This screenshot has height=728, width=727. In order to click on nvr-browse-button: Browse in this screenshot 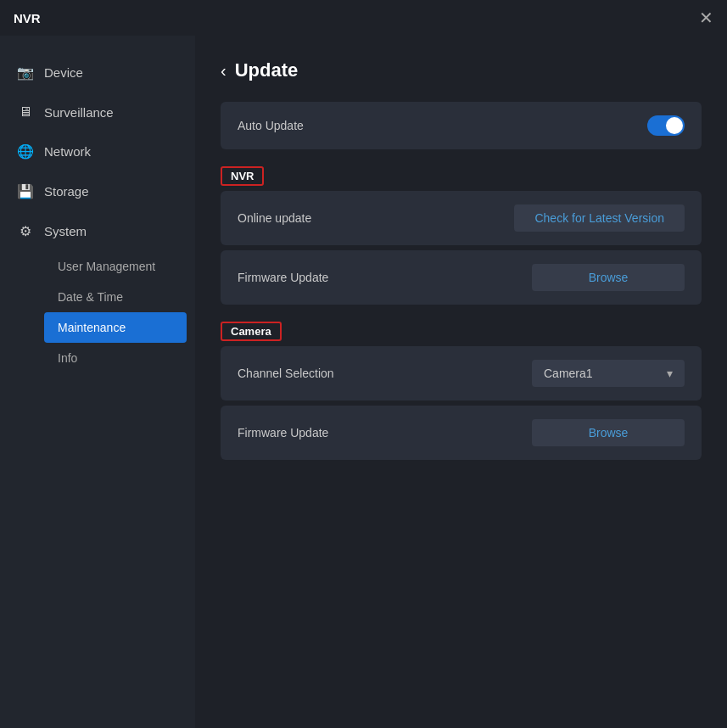, I will do `click(608, 277)`.